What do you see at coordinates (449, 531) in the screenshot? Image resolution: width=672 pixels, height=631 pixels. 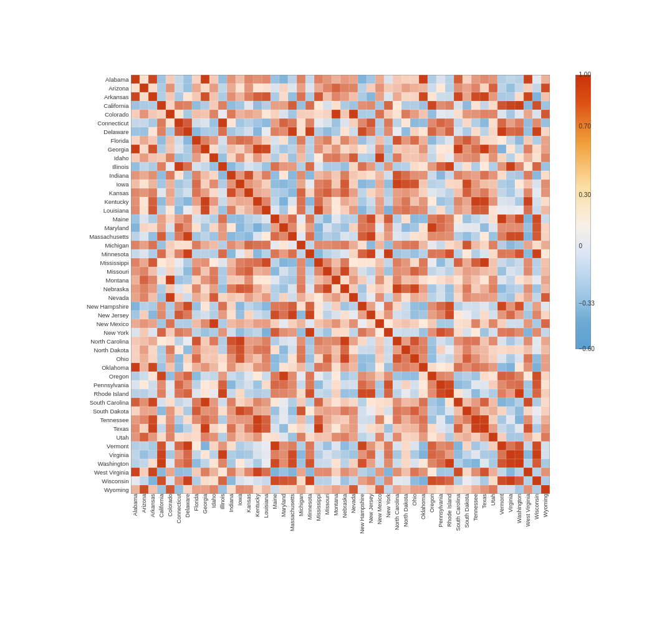 I see `col-label-rhode-island: Rhode Island` at bounding box center [449, 531].